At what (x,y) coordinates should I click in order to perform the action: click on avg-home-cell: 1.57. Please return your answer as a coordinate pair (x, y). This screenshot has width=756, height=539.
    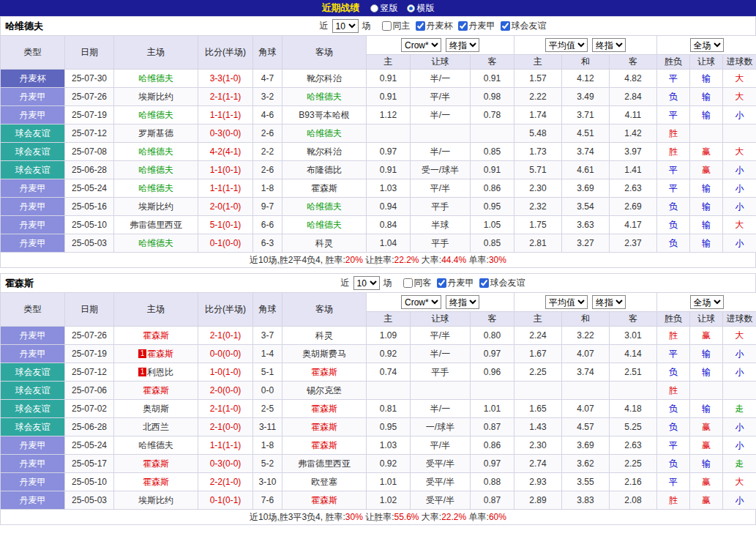
    Looking at the image, I should click on (539, 79).